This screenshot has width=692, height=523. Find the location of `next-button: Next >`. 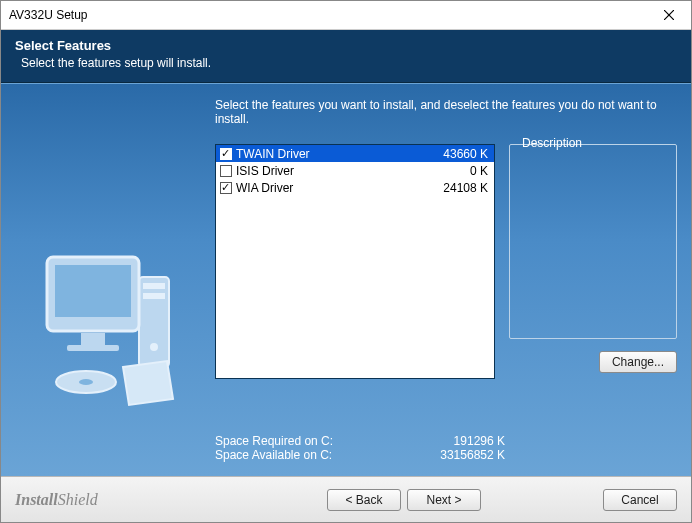

next-button: Next > is located at coordinates (444, 500).